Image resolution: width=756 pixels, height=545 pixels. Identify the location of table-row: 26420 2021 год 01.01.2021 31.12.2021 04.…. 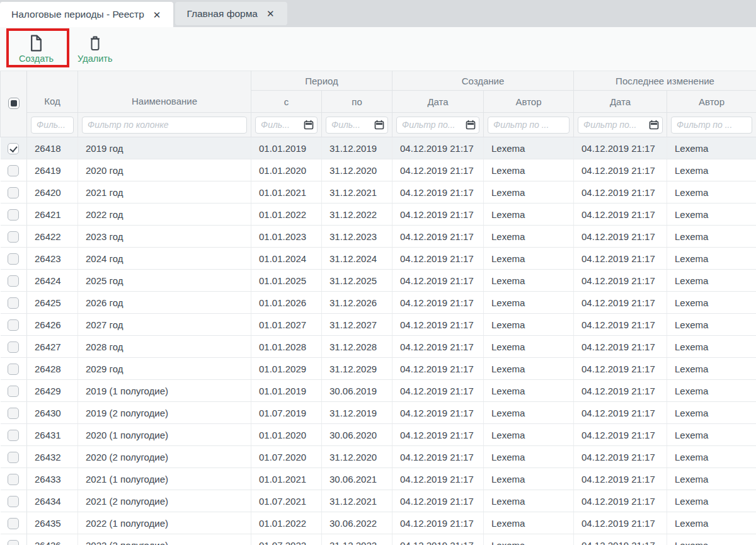
(378, 193).